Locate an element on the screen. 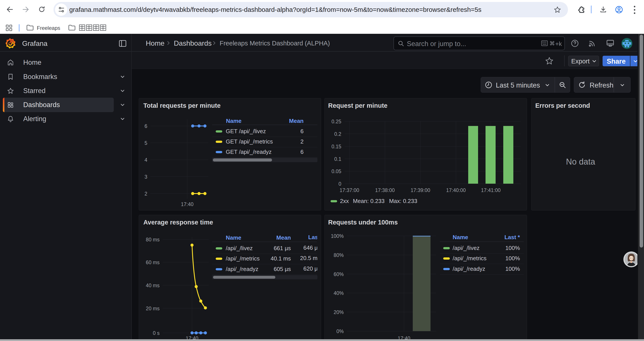 This screenshot has width=644, height=341. svg-text: 0 s is located at coordinates (156, 333).